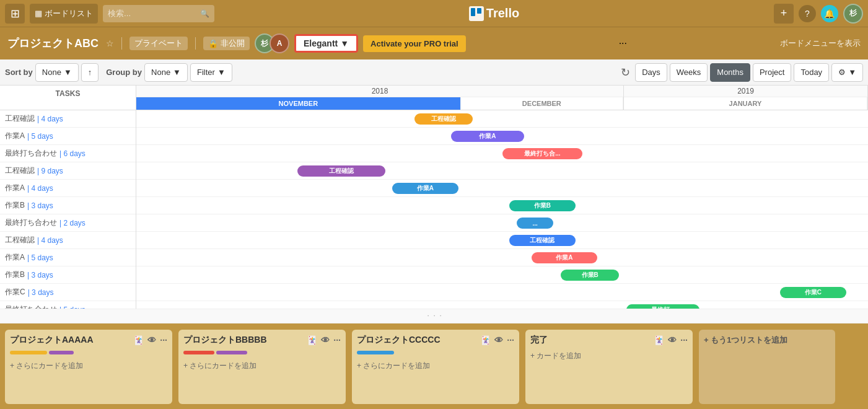  What do you see at coordinates (15, 14) in the screenshot?
I see `home-button: ⊞` at bounding box center [15, 14].